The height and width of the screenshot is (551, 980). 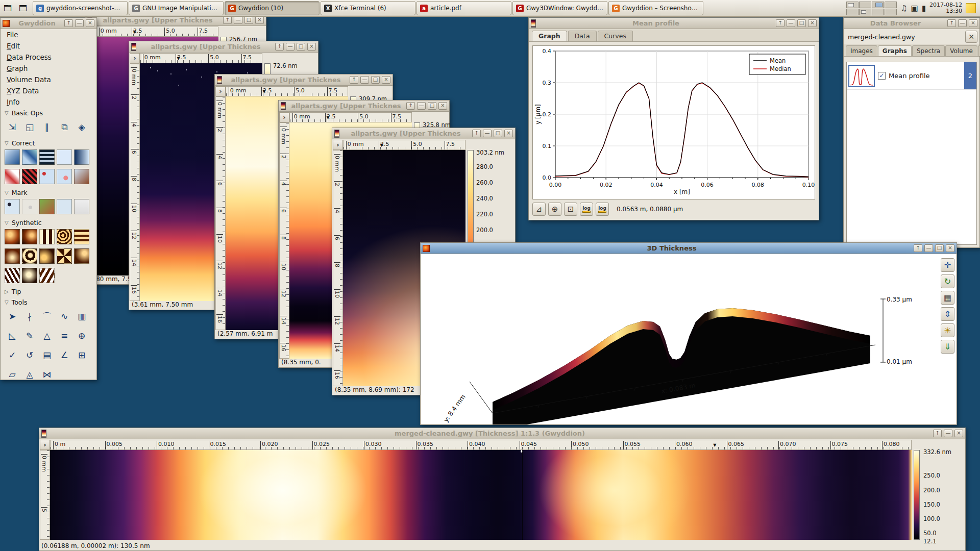 I want to click on section-expander-basic-ops: ▽Basic Ops, so click(x=48, y=113).